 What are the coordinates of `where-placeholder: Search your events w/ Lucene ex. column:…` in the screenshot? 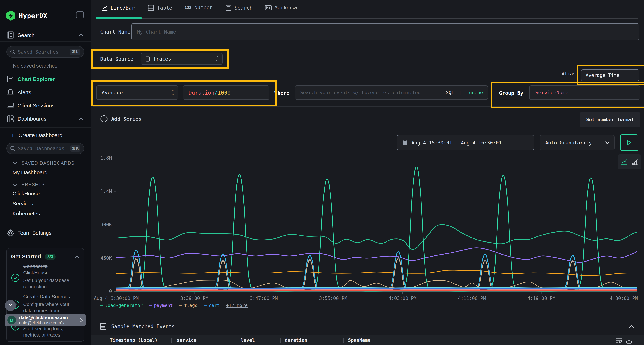 It's located at (373, 92).